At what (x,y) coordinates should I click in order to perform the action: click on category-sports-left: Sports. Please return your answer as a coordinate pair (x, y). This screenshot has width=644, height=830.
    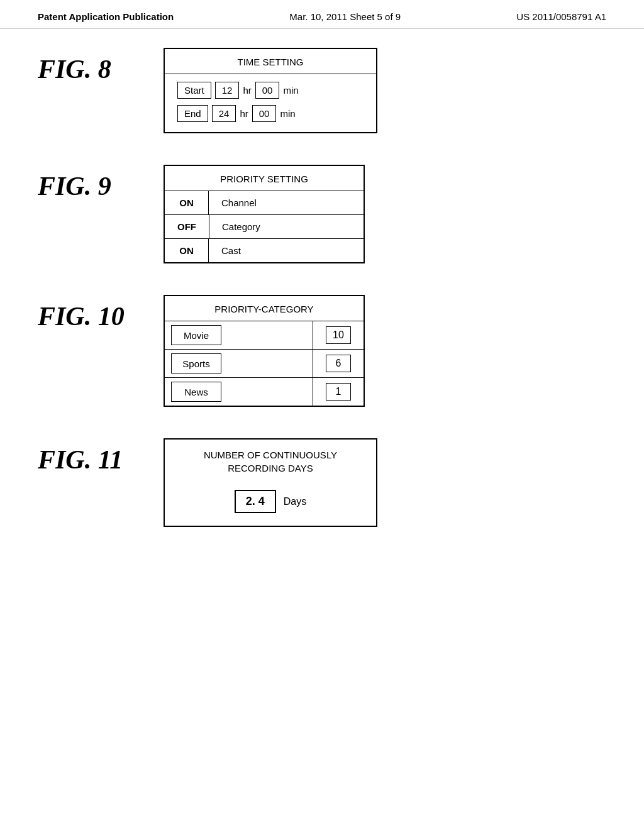
    Looking at the image, I should click on (239, 363).